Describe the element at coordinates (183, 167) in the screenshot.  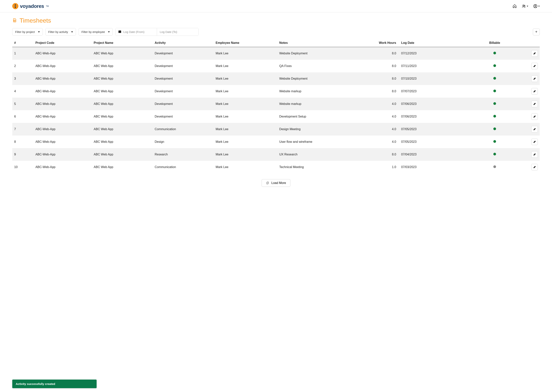
I see `cell-activity: Communication` at that location.